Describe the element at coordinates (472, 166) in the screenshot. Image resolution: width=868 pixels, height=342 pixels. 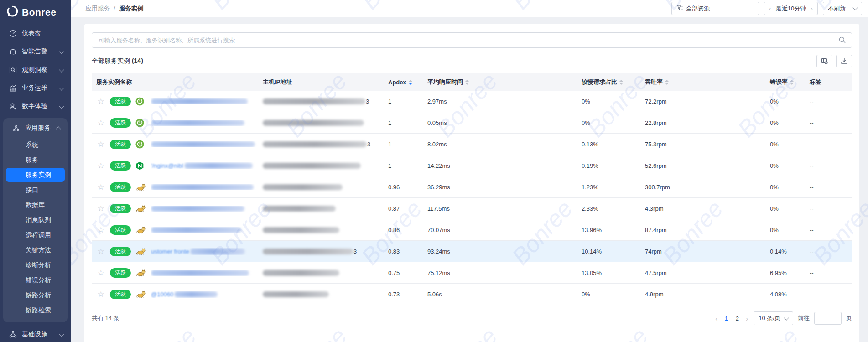
I see `table-row: ☆ 活跃 '/nginx@nibl` at that location.